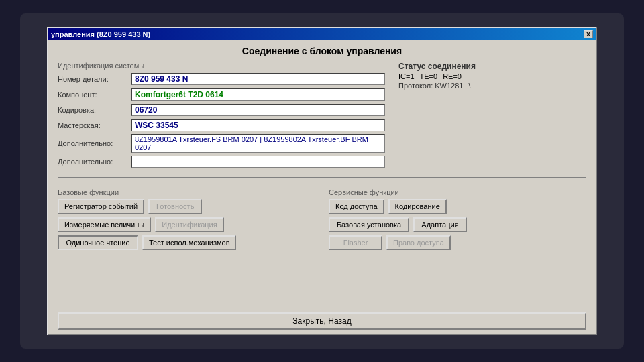 This screenshot has height=362, width=644. Describe the element at coordinates (95, 95) in the screenshot. I see `component-label: Компонент:` at that location.